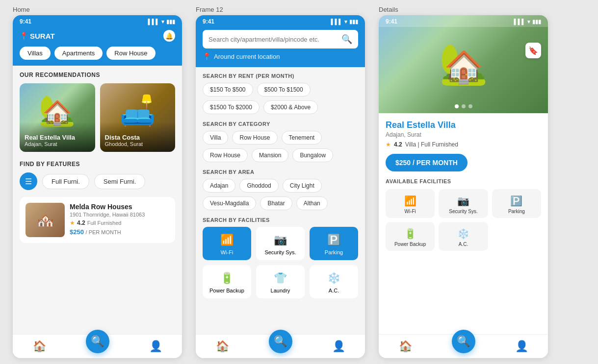 Image resolution: width=598 pixels, height=364 pixels. What do you see at coordinates (313, 155) in the screenshot?
I see `cat-chip-5: Bungalow` at bounding box center [313, 155].